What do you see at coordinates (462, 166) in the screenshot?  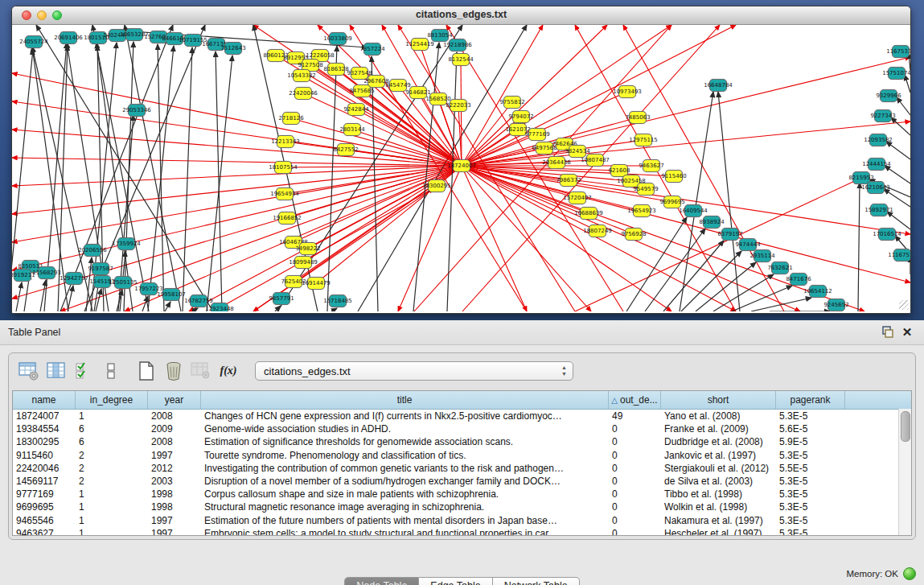 I see `graph-hub-node: 18724007` at bounding box center [462, 166].